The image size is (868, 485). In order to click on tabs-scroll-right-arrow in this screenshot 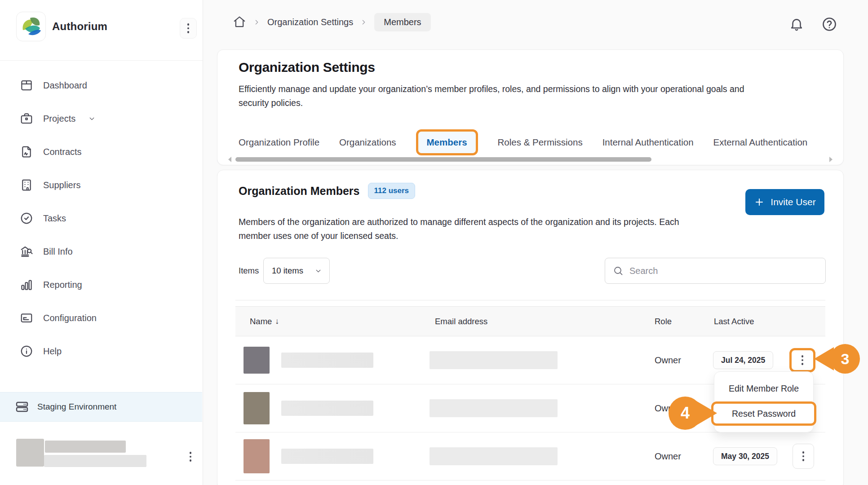, I will do `click(831, 159)`.